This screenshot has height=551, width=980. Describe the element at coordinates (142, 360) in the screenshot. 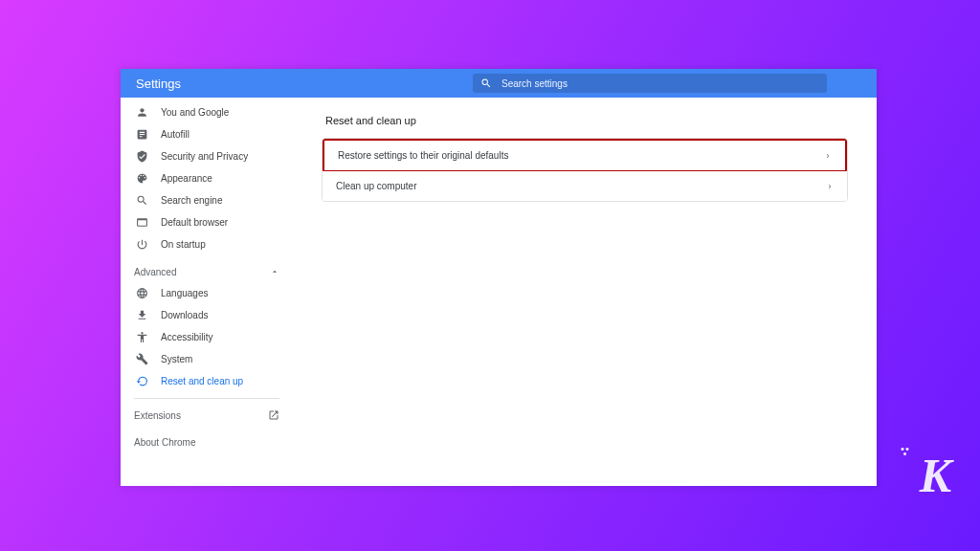

I see `wrench-icon` at that location.